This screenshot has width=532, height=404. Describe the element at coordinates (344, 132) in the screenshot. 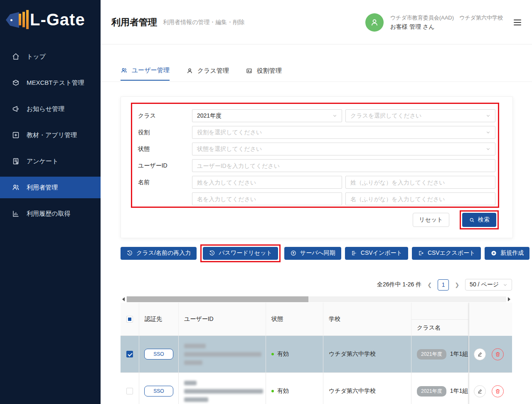

I see `role-select: 役割を選択してください` at that location.